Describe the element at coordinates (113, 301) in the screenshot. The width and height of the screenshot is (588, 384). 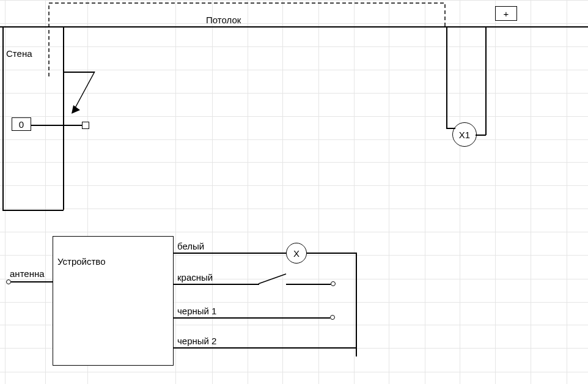
I see `device-box` at that location.